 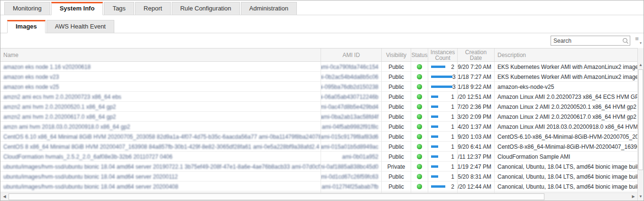 What do you see at coordinates (269, 9) in the screenshot?
I see `tab-administration: Administration` at bounding box center [269, 9].